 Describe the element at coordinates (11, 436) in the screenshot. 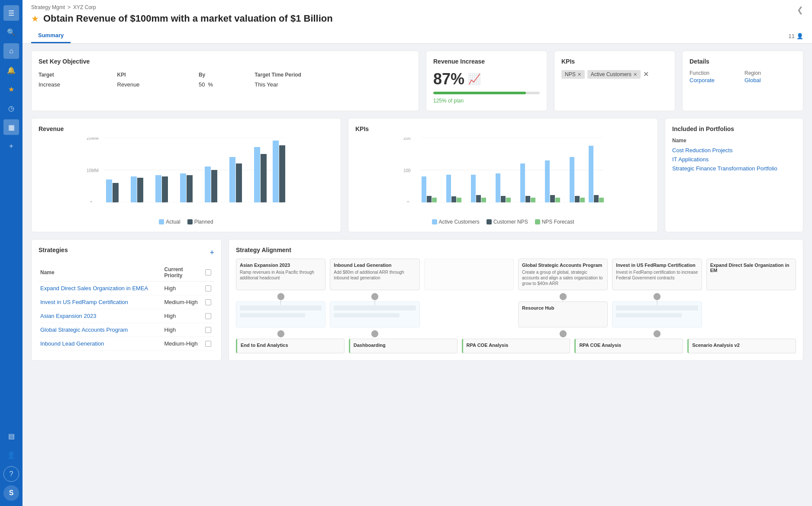

I see `table-icon: ▤` at that location.